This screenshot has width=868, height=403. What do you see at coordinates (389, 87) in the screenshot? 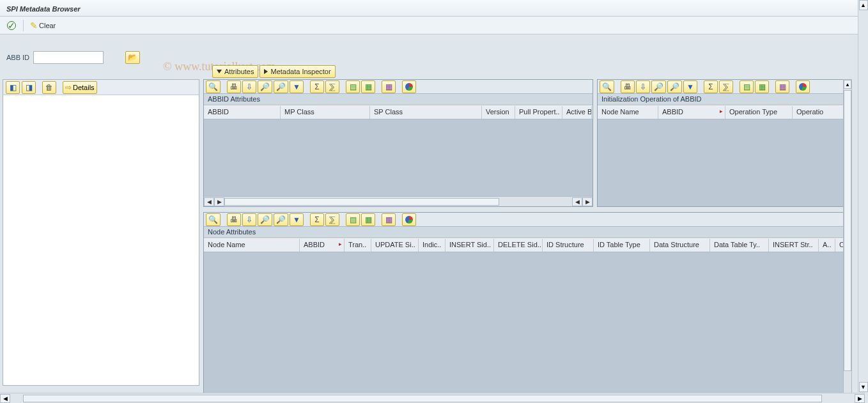
I see `alv1-views-button: ▦` at bounding box center [389, 87].